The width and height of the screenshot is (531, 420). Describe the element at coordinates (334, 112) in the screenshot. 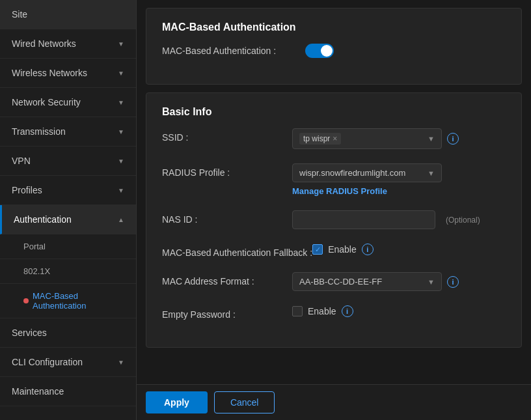

I see `card2-title: Basic Info` at that location.